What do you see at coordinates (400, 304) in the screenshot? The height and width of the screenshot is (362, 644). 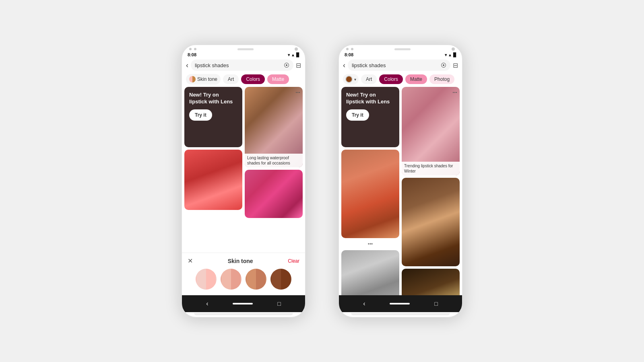 I see `nav-home-right` at bounding box center [400, 304].